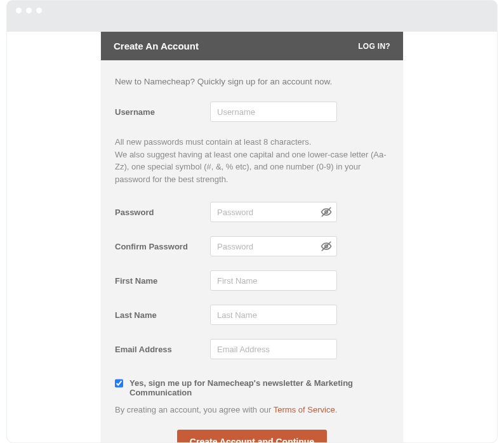  I want to click on toggle-password-visibility-icon, so click(326, 212).